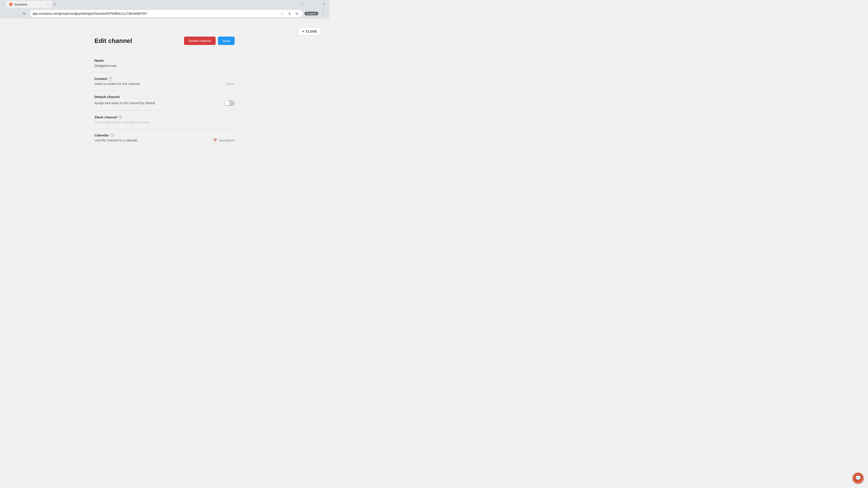 The image size is (868, 488). What do you see at coordinates (164, 61) in the screenshot?
I see `name-label: Name` at bounding box center [164, 61].